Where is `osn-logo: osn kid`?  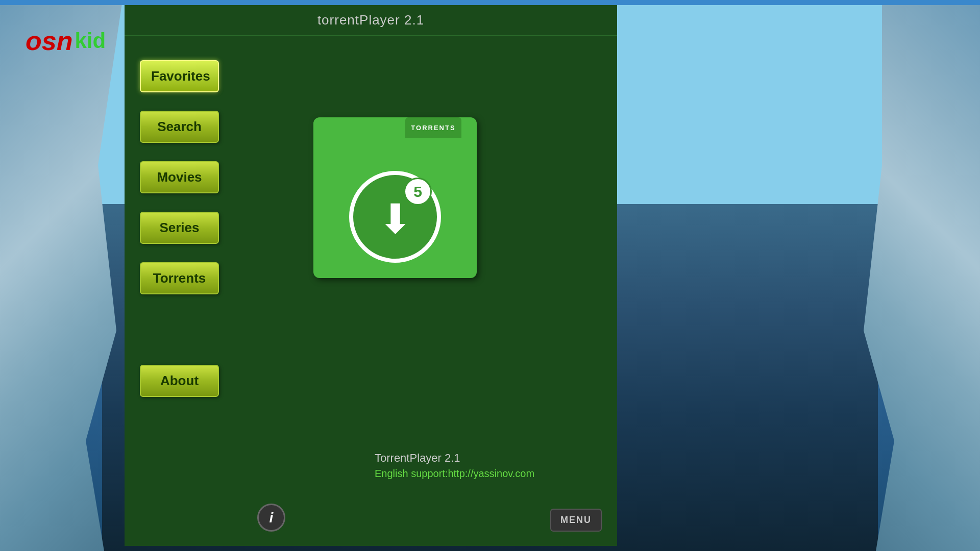 osn-logo: osn kid is located at coordinates (65, 41).